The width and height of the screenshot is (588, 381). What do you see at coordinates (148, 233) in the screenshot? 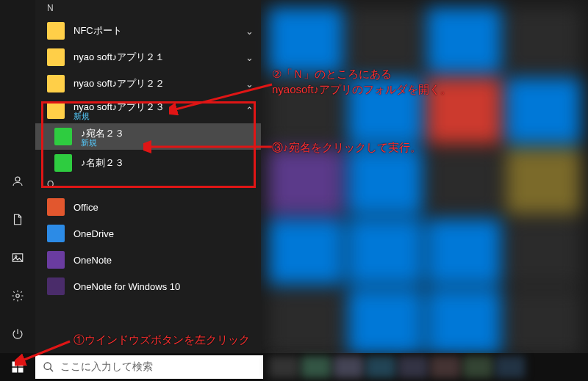
I see `app-onedrive: OneDrive` at bounding box center [148, 233].